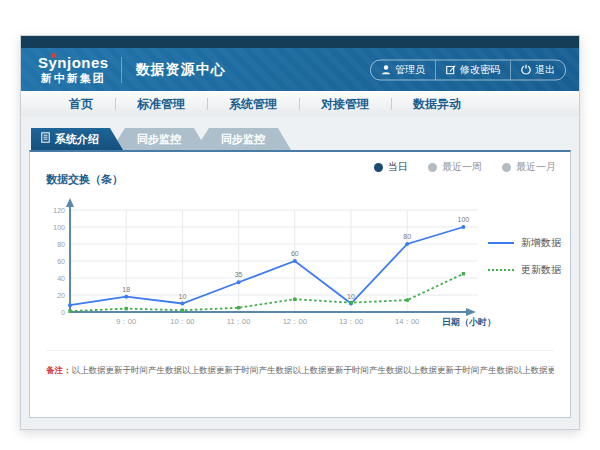  I want to click on radio-last-week: 最近一周, so click(455, 167).